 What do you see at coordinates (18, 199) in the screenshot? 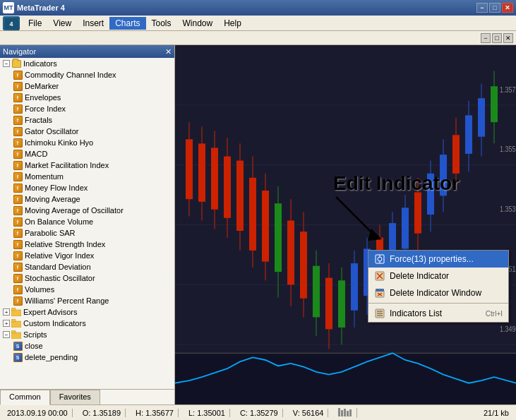
I see `indicator-icon-ma: f` at bounding box center [18, 199].